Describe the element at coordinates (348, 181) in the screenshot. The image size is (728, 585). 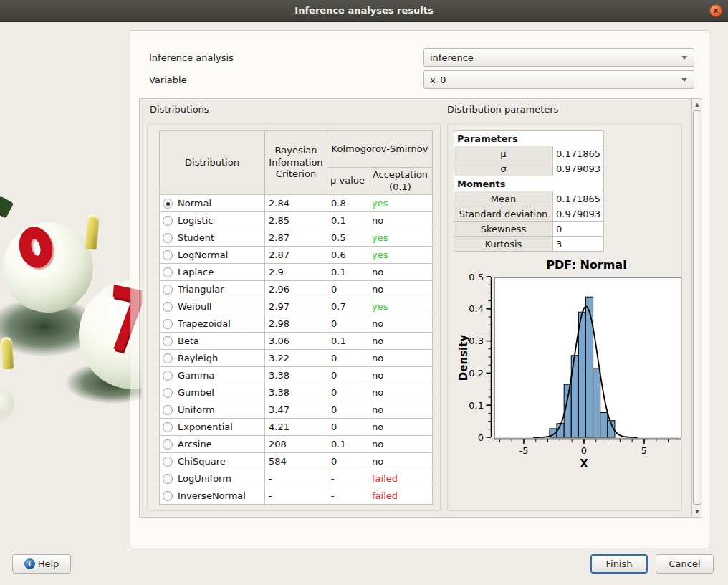
I see `col-header-pvalue: p-value` at that location.